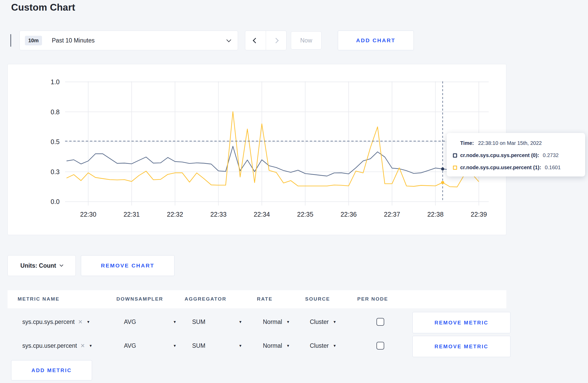  Describe the element at coordinates (479, 214) in the screenshot. I see `x-tick-label: 22:39` at that location.